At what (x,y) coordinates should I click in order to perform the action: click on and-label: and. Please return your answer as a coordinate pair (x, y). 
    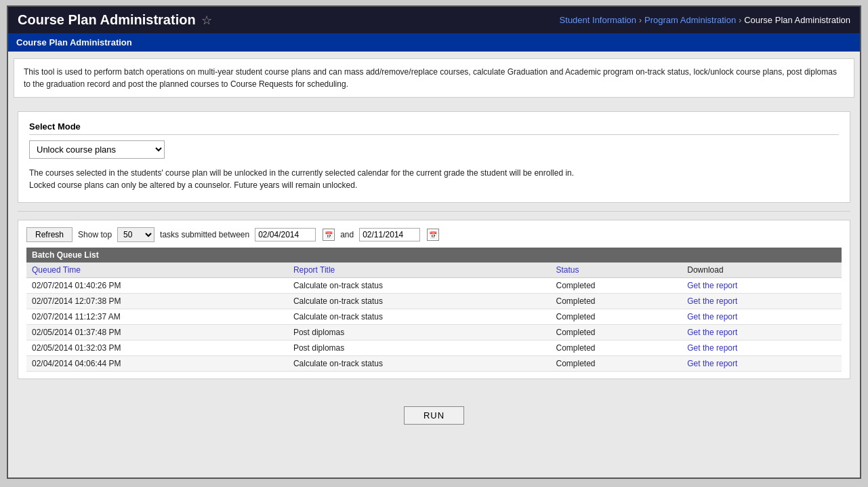
    Looking at the image, I should click on (347, 235).